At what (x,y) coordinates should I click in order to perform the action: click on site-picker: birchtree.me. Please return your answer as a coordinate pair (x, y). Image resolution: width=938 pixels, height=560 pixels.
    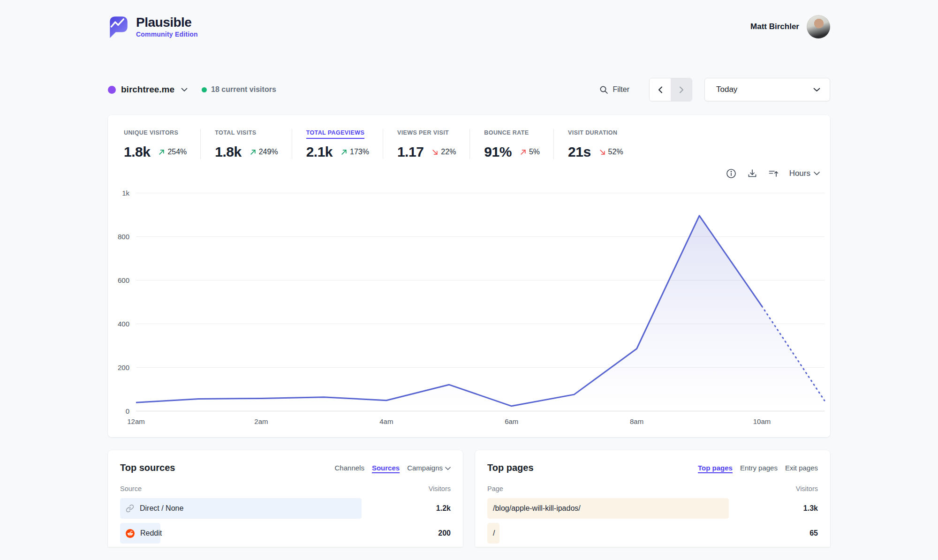
    Looking at the image, I should click on (148, 90).